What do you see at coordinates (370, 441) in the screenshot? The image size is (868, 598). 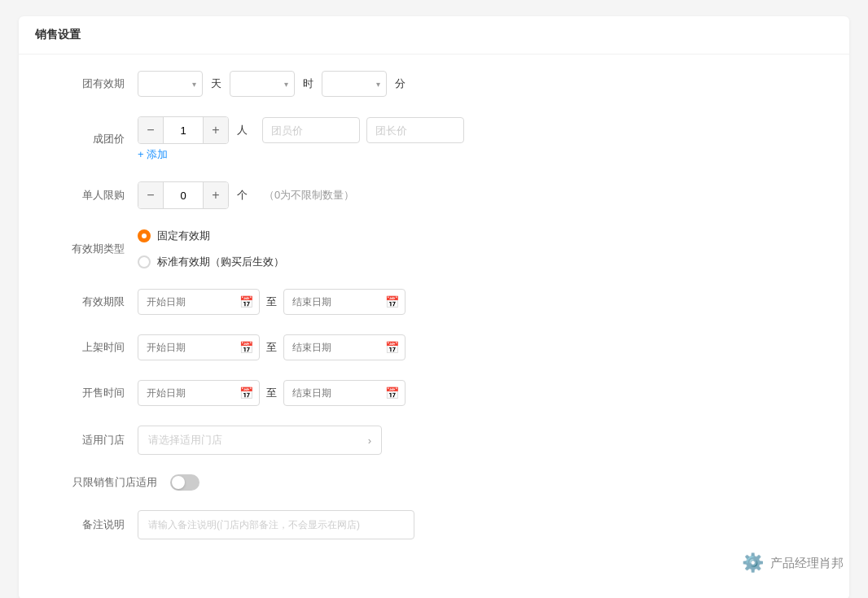 I see `store-chevron-icon: ›` at bounding box center [370, 441].